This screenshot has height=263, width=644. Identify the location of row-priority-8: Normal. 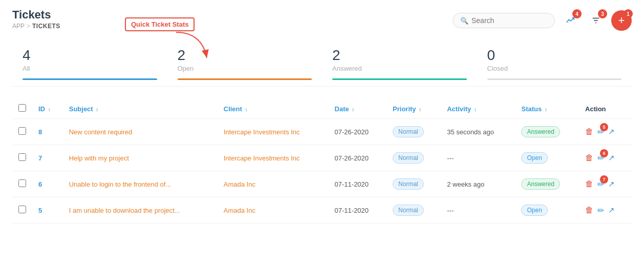
(414, 132).